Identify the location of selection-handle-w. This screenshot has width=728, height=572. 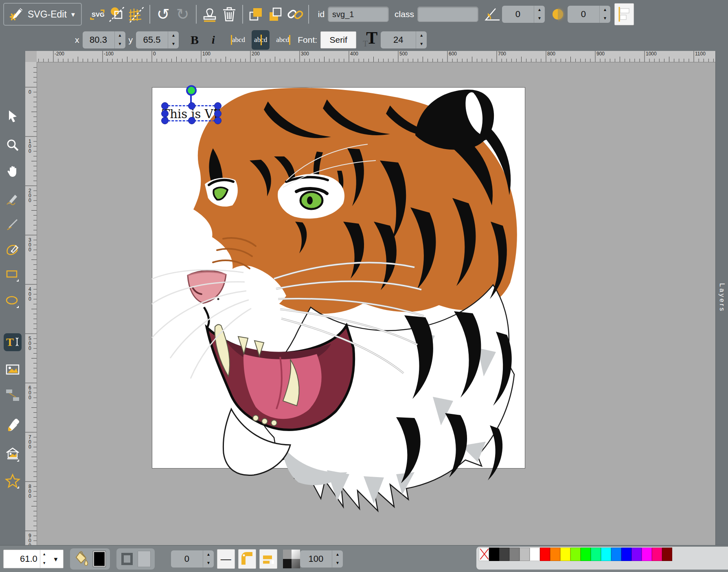
(165, 114).